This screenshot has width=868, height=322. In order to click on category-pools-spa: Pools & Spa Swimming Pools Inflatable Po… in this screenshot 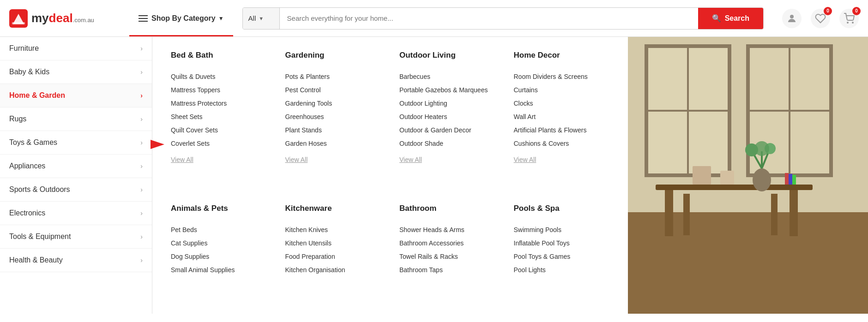, I will do `click(562, 252)`.